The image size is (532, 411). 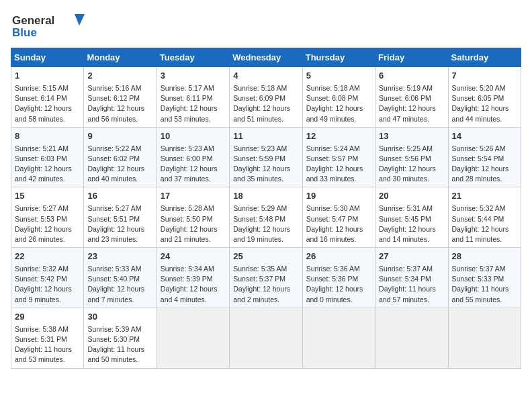 What do you see at coordinates (113, 119) in the screenshot?
I see `daylight-minutes: and 56 minutes.` at bounding box center [113, 119].